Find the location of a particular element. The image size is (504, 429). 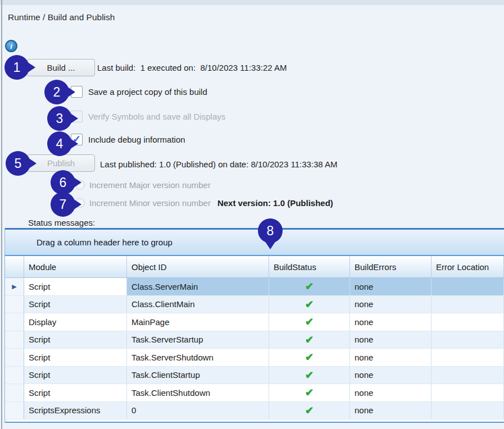

cell-object-id: Class.ServerMain is located at coordinates (198, 286).